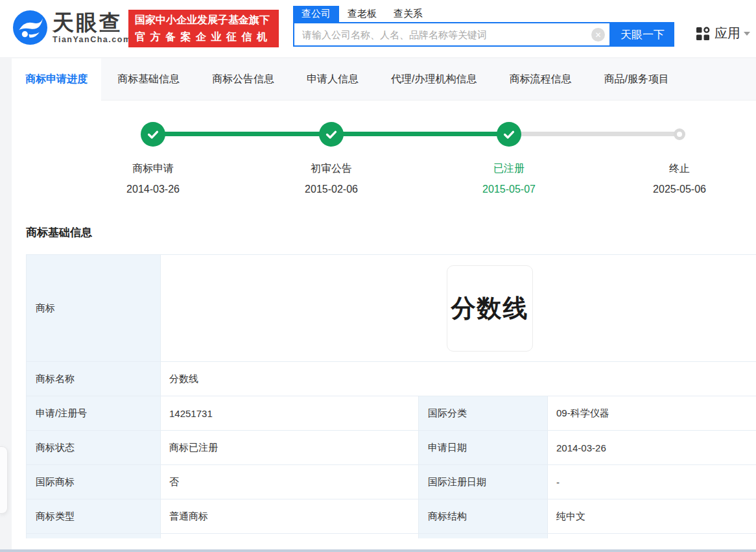 This screenshot has height=552, width=756. Describe the element at coordinates (290, 516) in the screenshot. I see `row-value: 普通商标` at that location.